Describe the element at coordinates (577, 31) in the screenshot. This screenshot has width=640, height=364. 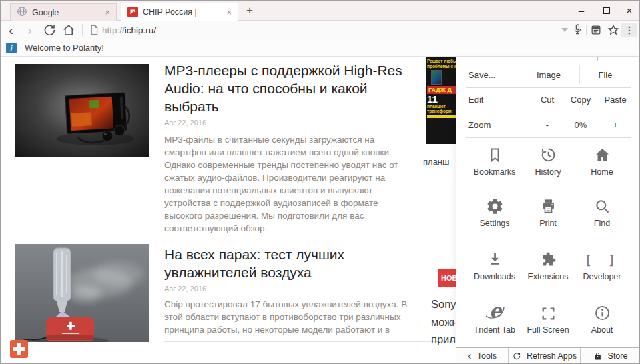
I see `microphone-icon` at that location.